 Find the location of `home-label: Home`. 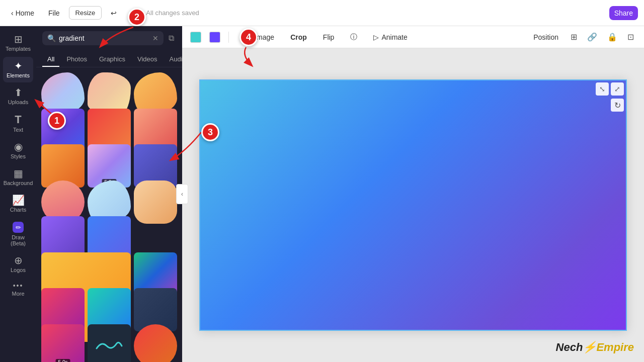

home-label: Home is located at coordinates (25, 13).